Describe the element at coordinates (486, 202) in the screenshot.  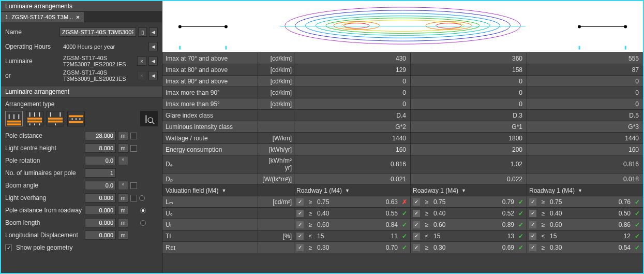
I see `criterion-result: 0.79` at that location.